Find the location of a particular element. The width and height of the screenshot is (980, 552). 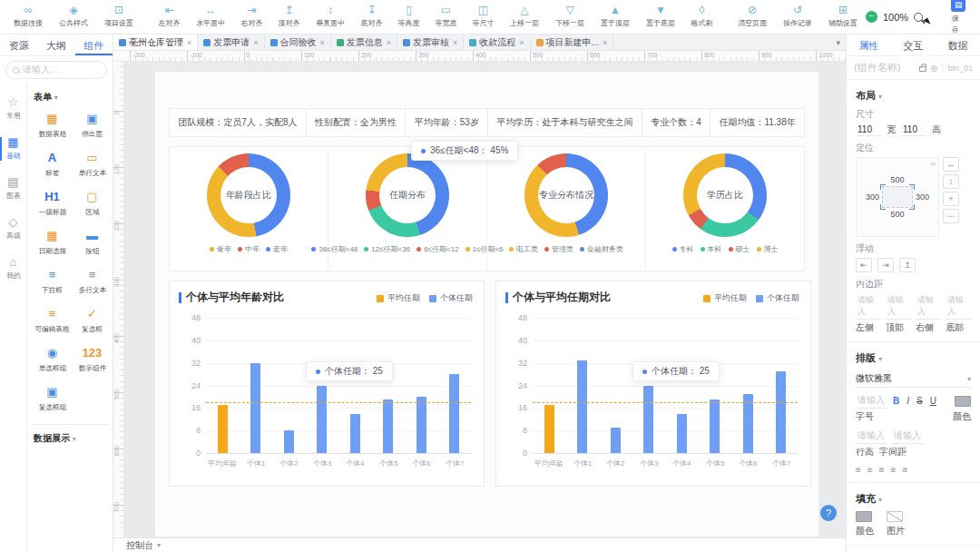

bold-button: B is located at coordinates (897, 401).